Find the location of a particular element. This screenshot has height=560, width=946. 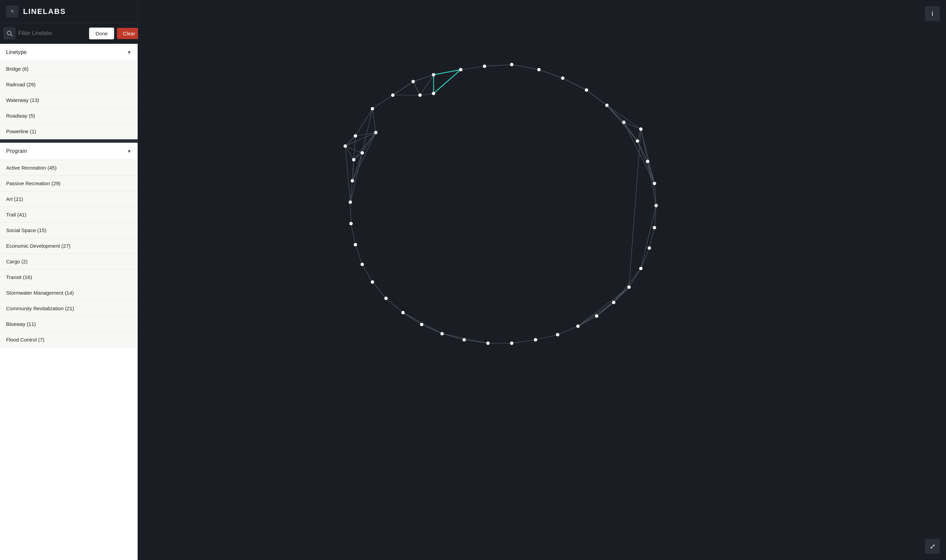

list-item: Art (21) is located at coordinates (69, 199).